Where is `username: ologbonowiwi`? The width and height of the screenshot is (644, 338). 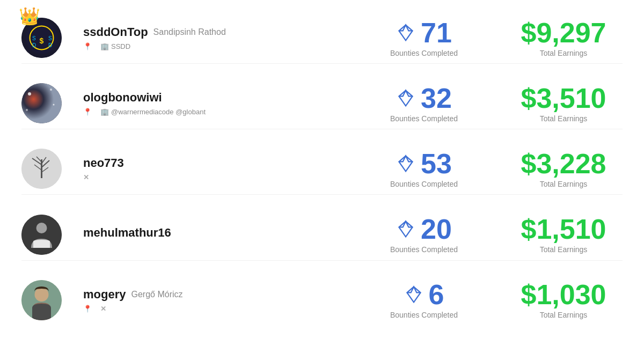 username: ologbonowiwi is located at coordinates (122, 98).